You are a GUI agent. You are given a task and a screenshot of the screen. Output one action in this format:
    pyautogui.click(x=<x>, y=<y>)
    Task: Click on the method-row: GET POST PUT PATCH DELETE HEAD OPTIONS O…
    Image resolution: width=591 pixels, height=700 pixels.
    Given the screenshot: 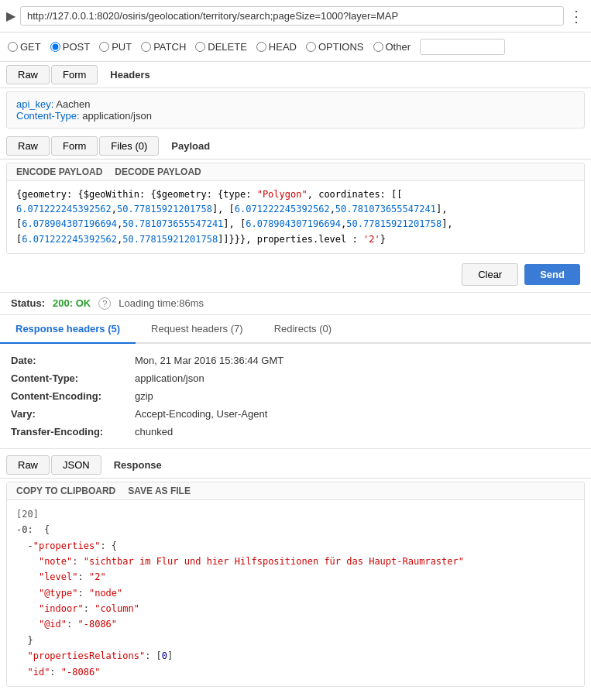 What is the action you would take?
    pyautogui.click(x=296, y=47)
    